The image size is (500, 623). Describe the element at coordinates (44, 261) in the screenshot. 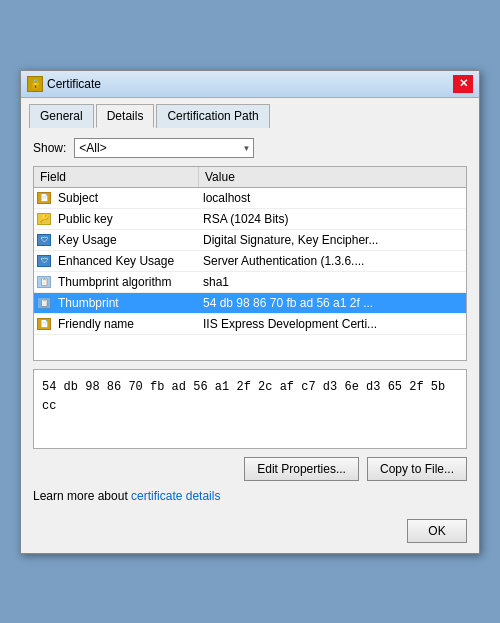

I see `shield2-icon: 🛡` at that location.